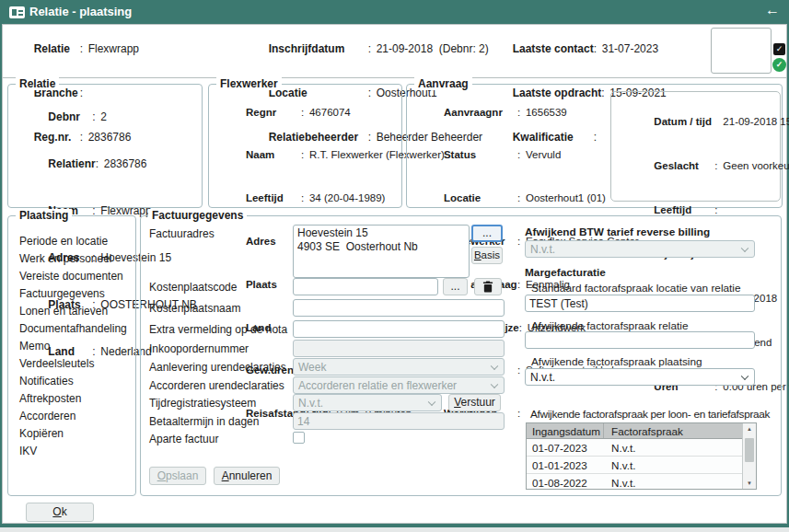 Image resolution: width=789 pixels, height=532 pixels. What do you see at coordinates (44, 215) in the screenshot?
I see `plaatsing-sidebar-legend: Plaatsing` at bounding box center [44, 215].